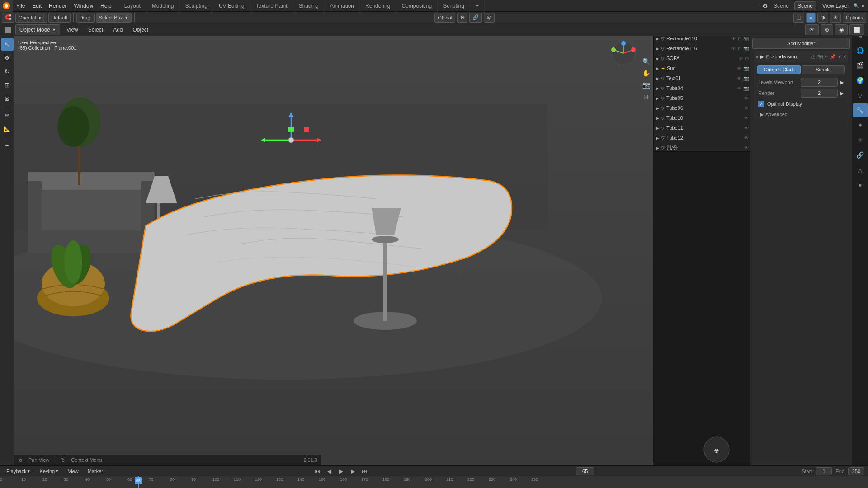 The height and width of the screenshot is (488, 868). I want to click on engine-icon: ⚙, so click(765, 6).